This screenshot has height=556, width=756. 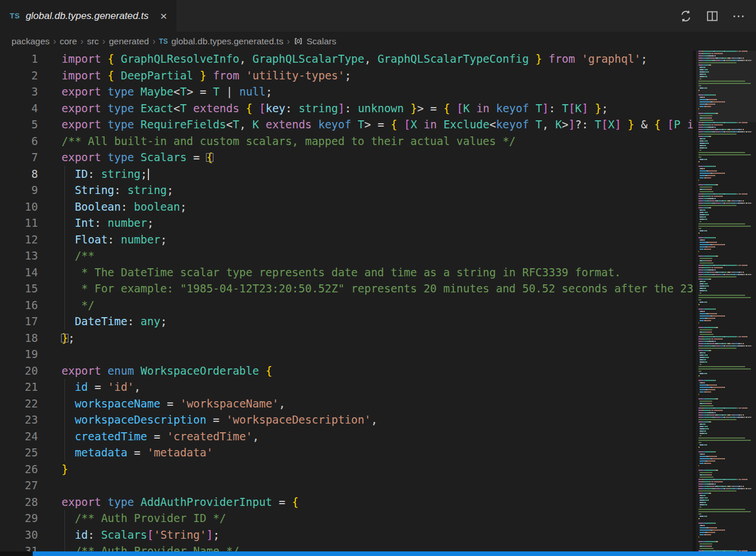 What do you see at coordinates (346, 486) in the screenshot?
I see `code-line: 27` at bounding box center [346, 486].